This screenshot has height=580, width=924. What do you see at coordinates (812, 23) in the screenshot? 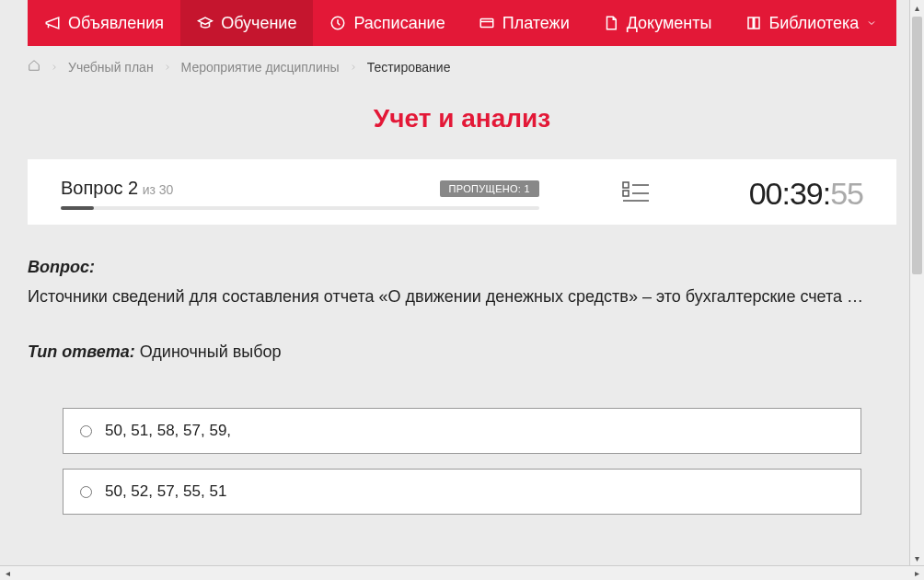
I see `nav-library: Библиотека` at bounding box center [812, 23].